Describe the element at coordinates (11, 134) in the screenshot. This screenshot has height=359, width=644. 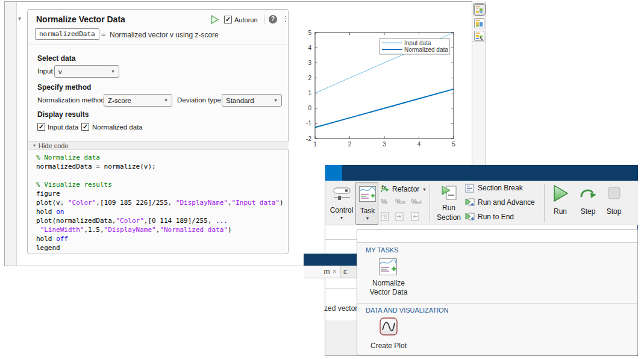
I see `editor-gutter` at that location.